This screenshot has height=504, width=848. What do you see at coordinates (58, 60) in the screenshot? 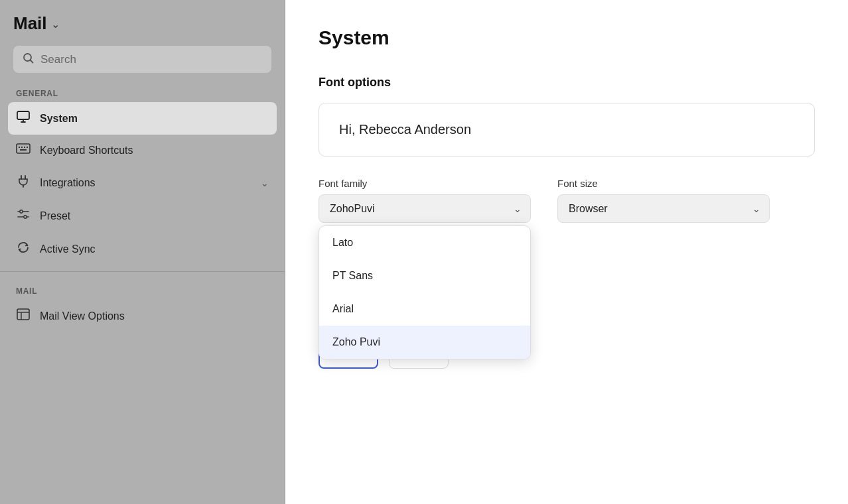
I see `search-placeholder-text: Search` at bounding box center [58, 60].